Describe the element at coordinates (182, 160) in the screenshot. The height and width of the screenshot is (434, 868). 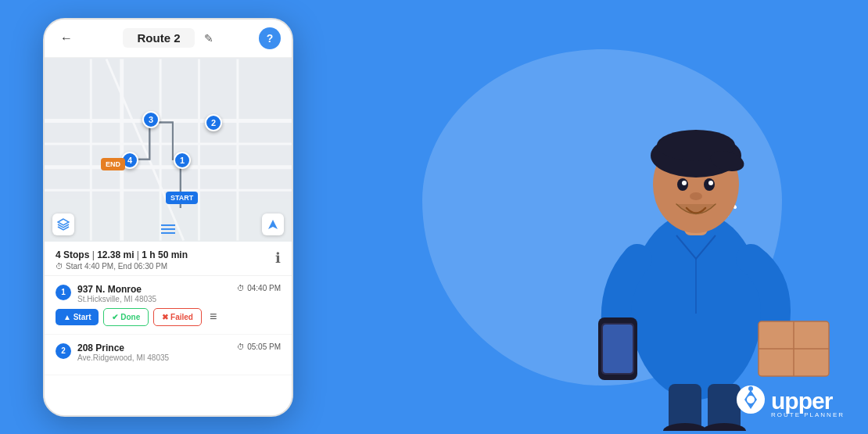
I see `map-stop-1: 1` at that location.